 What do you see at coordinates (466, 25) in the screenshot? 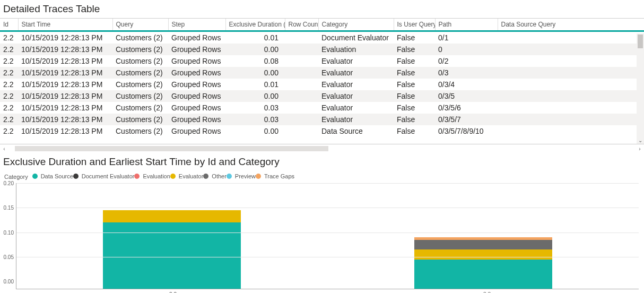
I see `col-path: Path` at bounding box center [466, 25].